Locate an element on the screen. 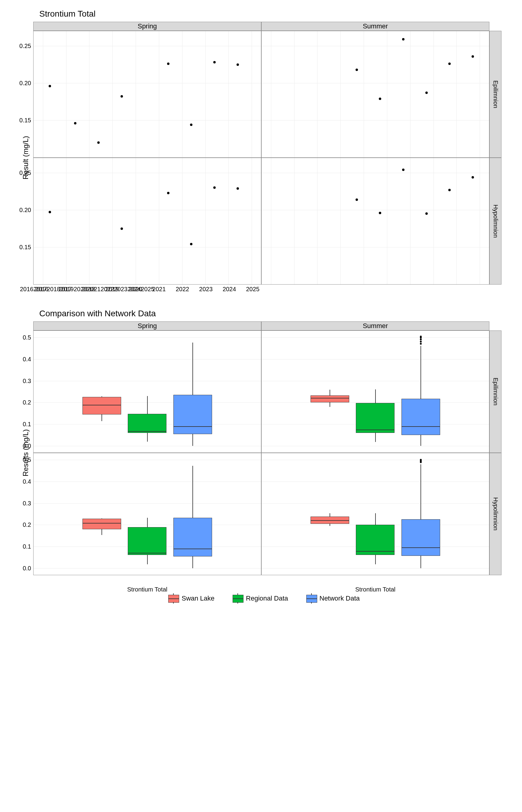 The image size is (522, 812). scatter-panel-summer-epi is located at coordinates (376, 94).